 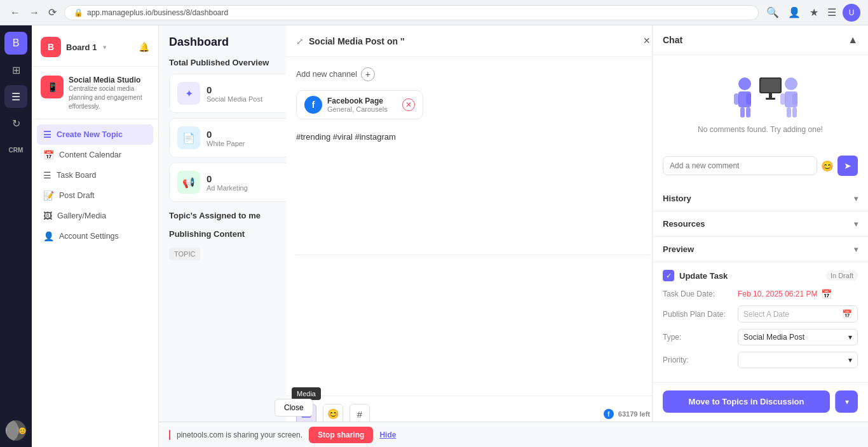 I want to click on share-divider, so click(x=170, y=435).